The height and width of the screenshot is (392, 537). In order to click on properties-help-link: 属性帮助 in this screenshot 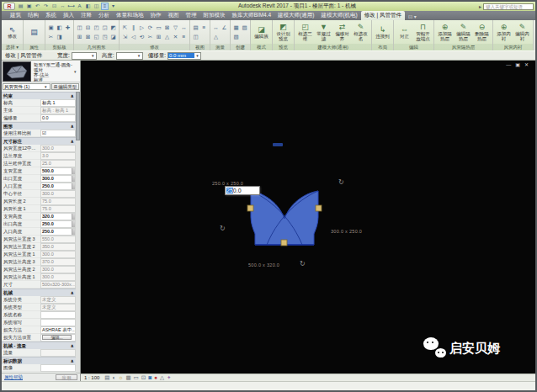, I will do `click(13, 377)`.